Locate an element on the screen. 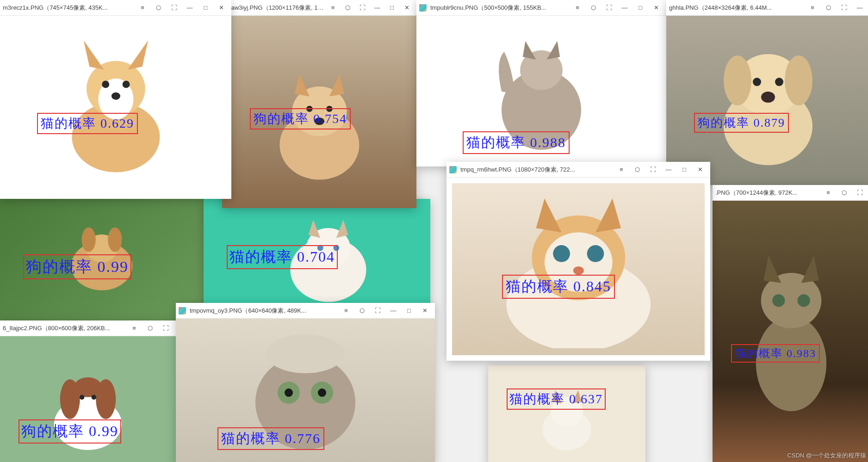 Image resolution: width=868 pixels, height=462 pixels. filename: ghhla.PNG is located at coordinates (684, 7).